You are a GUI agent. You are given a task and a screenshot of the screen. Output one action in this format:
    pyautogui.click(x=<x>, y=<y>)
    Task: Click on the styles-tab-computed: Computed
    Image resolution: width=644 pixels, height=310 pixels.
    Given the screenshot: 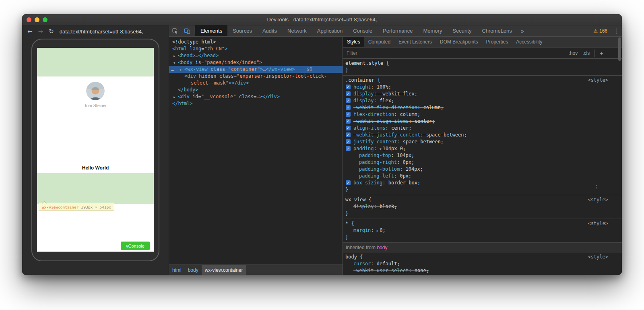 What is the action you would take?
    pyautogui.click(x=379, y=42)
    